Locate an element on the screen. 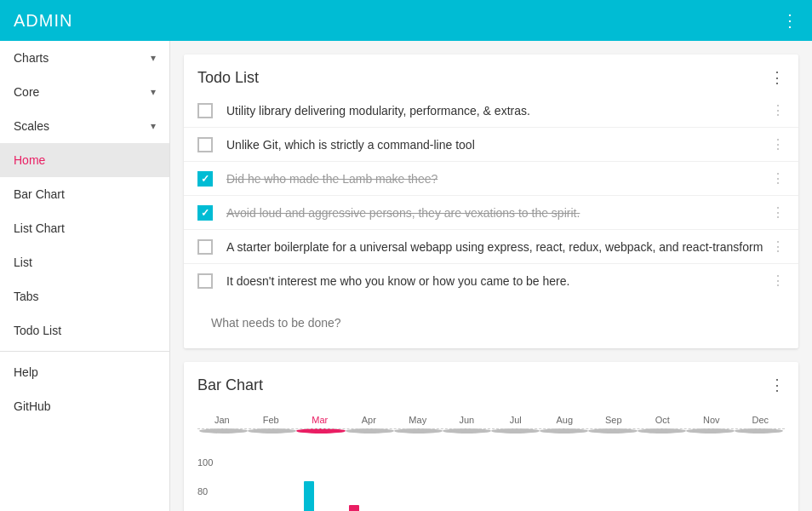  chart-month-label: Oct is located at coordinates (663, 420).